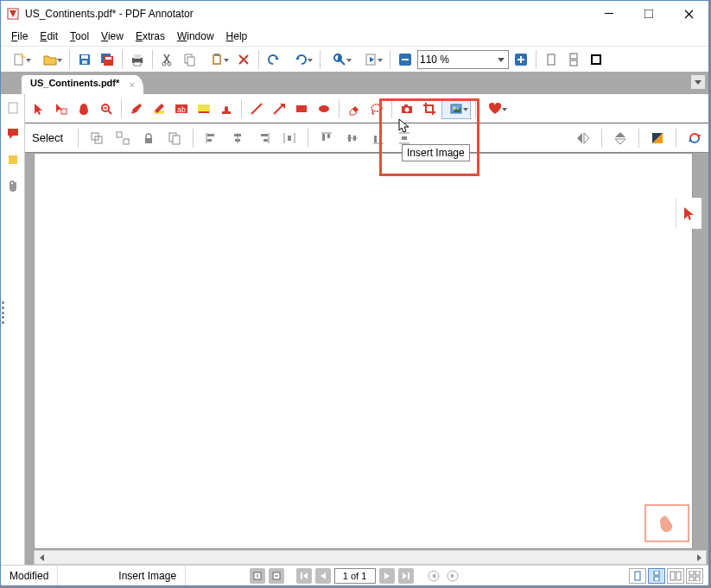 The width and height of the screenshot is (711, 588). I want to click on nav-first-button, so click(304, 576).